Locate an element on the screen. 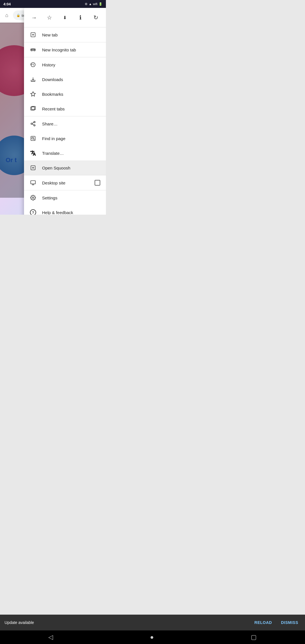  context-menu: → ☆ ⬇ ℹ ↻ New tab is located at coordinates (65, 111).